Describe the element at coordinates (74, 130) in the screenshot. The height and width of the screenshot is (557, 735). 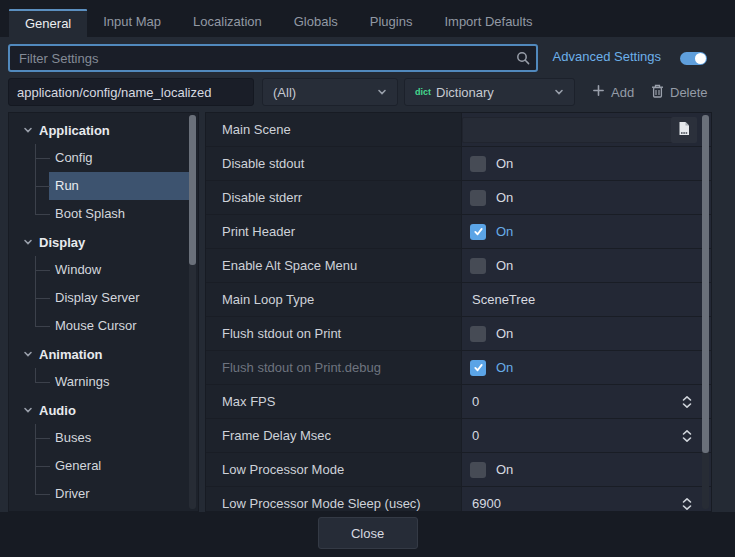
I see `sidebar-section-label: Application` at that location.